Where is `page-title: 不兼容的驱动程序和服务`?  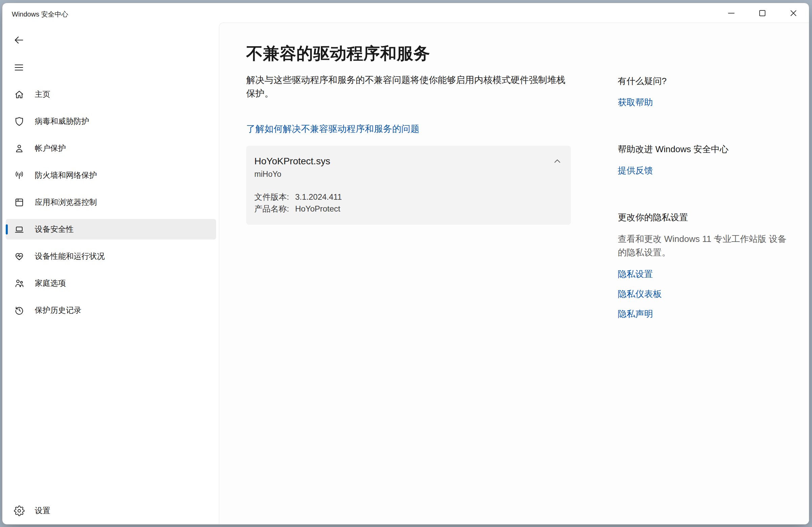
page-title: 不兼容的驱动程序和服务 is located at coordinates (409, 54).